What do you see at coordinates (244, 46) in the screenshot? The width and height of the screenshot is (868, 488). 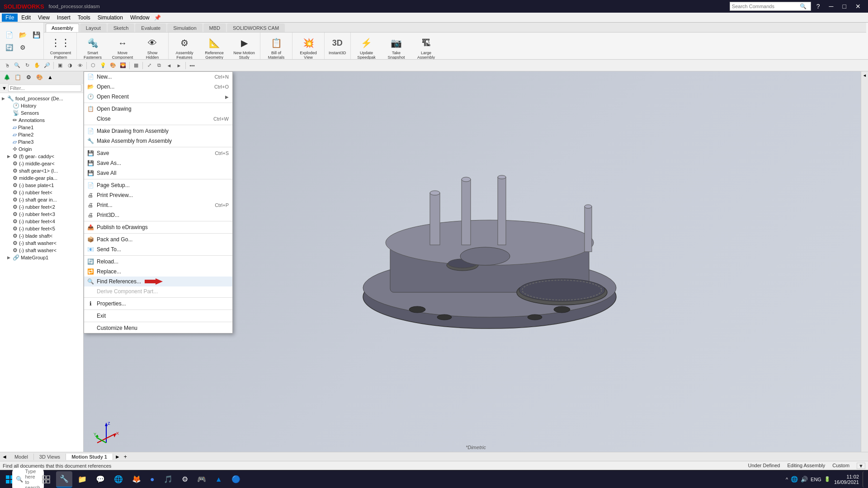 I see `new-motion-study-btn: ▶ New Motion Study` at bounding box center [244, 46].